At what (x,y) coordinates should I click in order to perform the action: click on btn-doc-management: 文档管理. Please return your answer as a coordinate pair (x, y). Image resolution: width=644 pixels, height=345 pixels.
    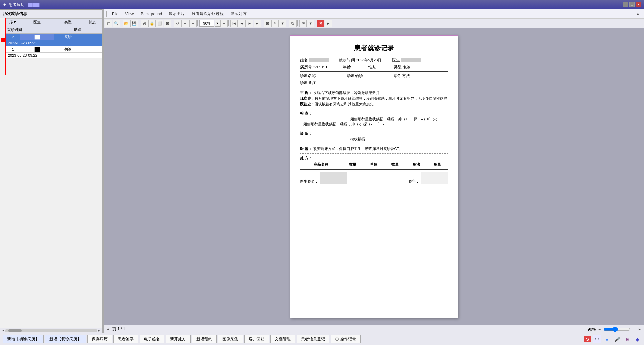
    Looking at the image, I should click on (283, 339).